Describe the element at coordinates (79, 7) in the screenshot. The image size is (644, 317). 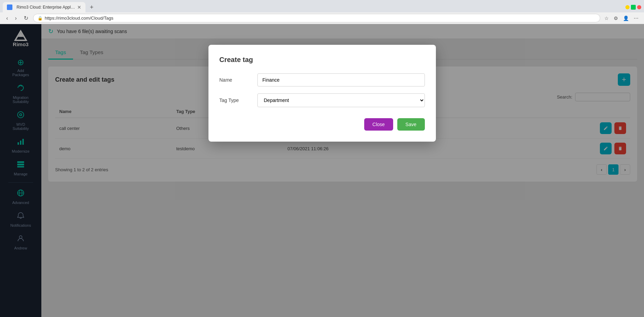
I see `tab-close-button: ✕` at that location.